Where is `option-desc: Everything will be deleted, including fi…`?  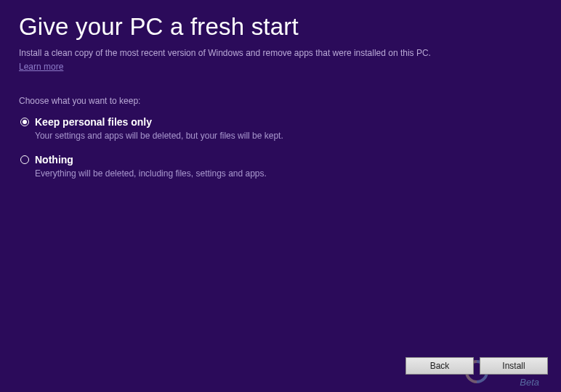
option-desc: Everything will be deleted, including fi… is located at coordinates (288, 173).